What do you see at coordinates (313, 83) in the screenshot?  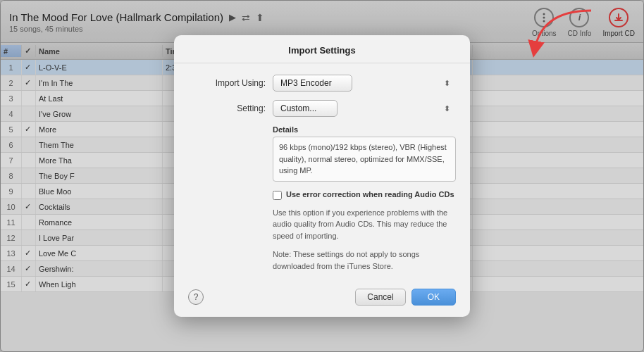 I see `import-using-select: MP3 Encoder` at bounding box center [313, 83].